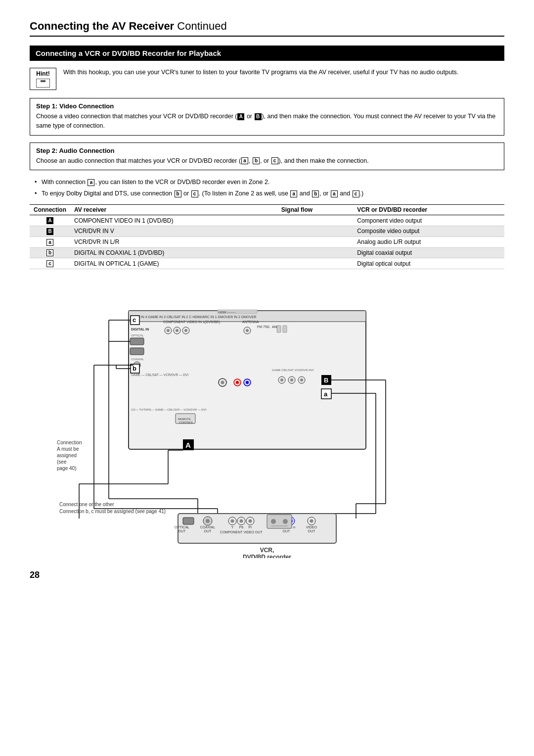 The image size is (534, 756). What do you see at coordinates (241, 532) in the screenshot?
I see `svg-text: COMPONENT VIDEO OUT` at bounding box center [241, 532].